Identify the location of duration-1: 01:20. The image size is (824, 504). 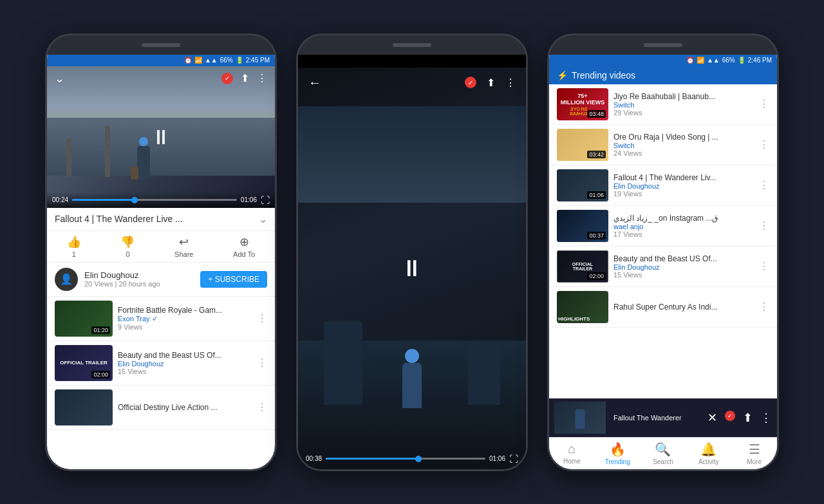
(100, 330).